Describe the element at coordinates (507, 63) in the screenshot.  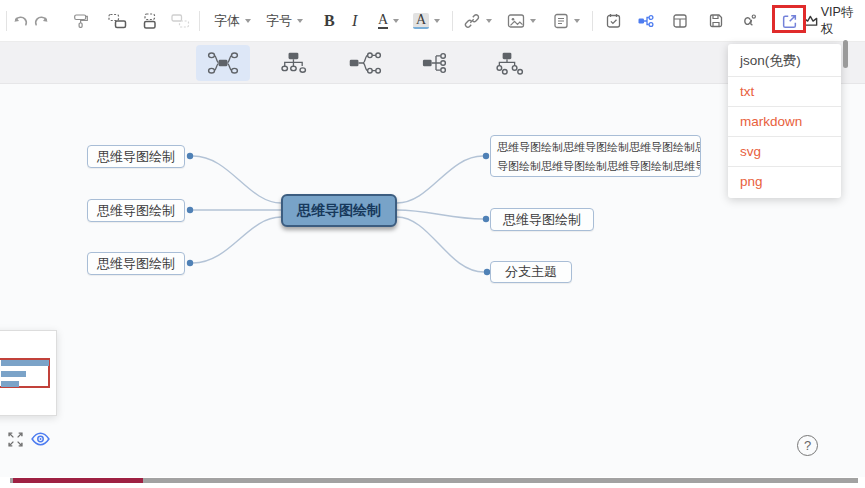
I see `layout-org-mixed-button` at that location.